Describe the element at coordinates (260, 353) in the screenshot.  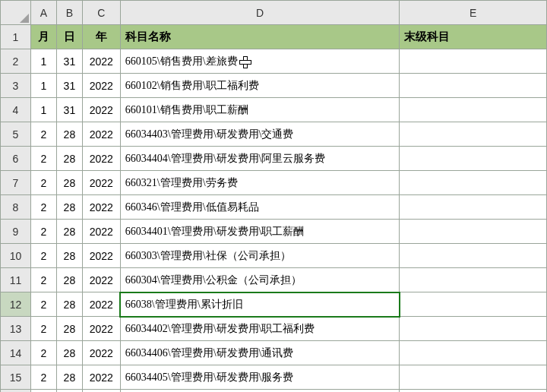
I see `cell: 66034406\管理费用\研发费用\通讯费` at that location.